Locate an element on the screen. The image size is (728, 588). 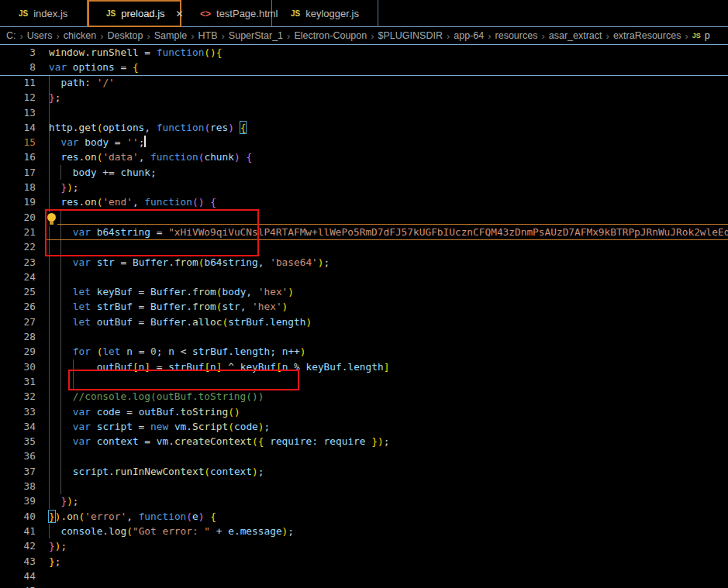
breadcrumb-item: resources is located at coordinates (516, 36).